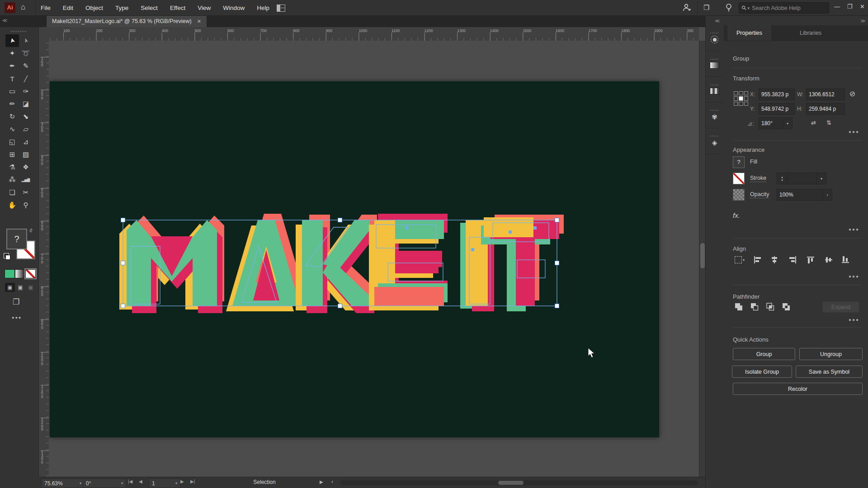 This screenshot has width=868, height=488. What do you see at coordinates (714, 38) in the screenshot?
I see `color-panel-button` at bounding box center [714, 38].